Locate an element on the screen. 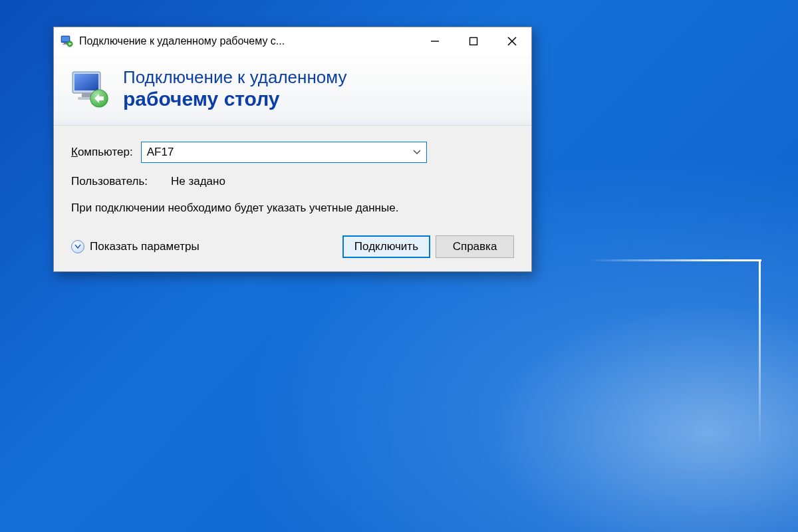 The width and height of the screenshot is (798, 532). close-button is located at coordinates (512, 41).